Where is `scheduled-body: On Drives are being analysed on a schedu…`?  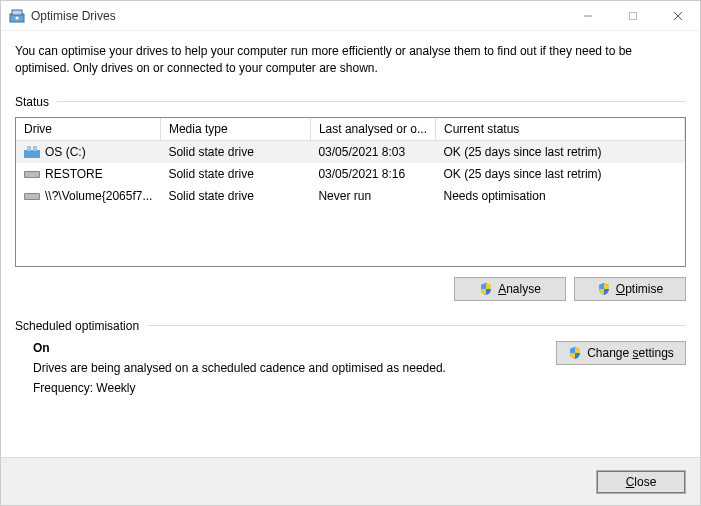
scheduled-body: On Drives are being analysed on a schedu… is located at coordinates (350, 371).